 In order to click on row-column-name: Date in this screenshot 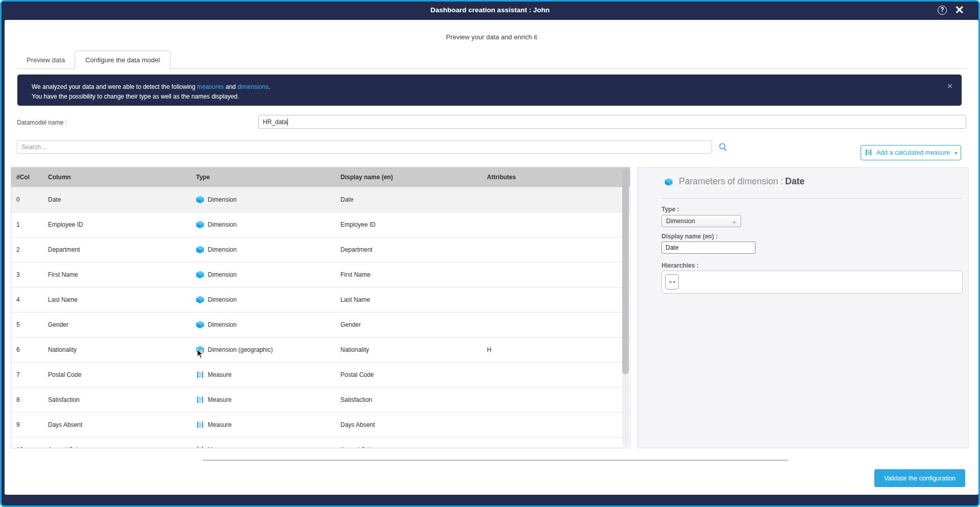, I will do `click(122, 200)`.